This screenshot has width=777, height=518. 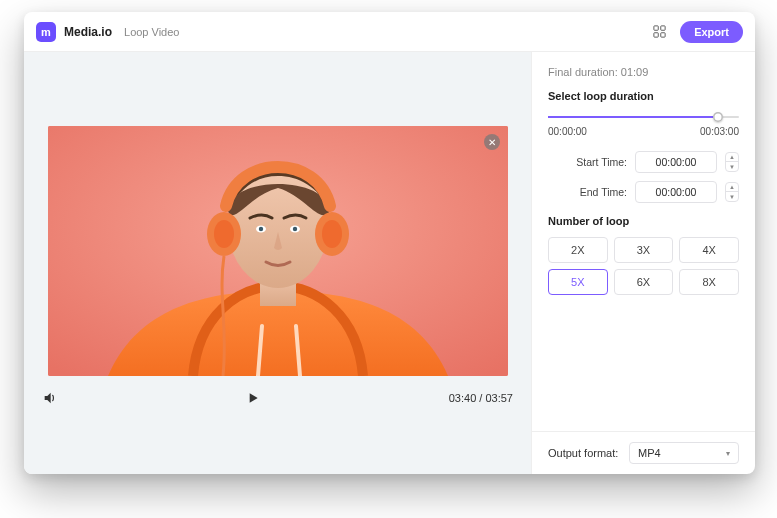 What do you see at coordinates (644, 96) in the screenshot?
I see `select-loop-duration-title: Select loop duration` at bounding box center [644, 96].